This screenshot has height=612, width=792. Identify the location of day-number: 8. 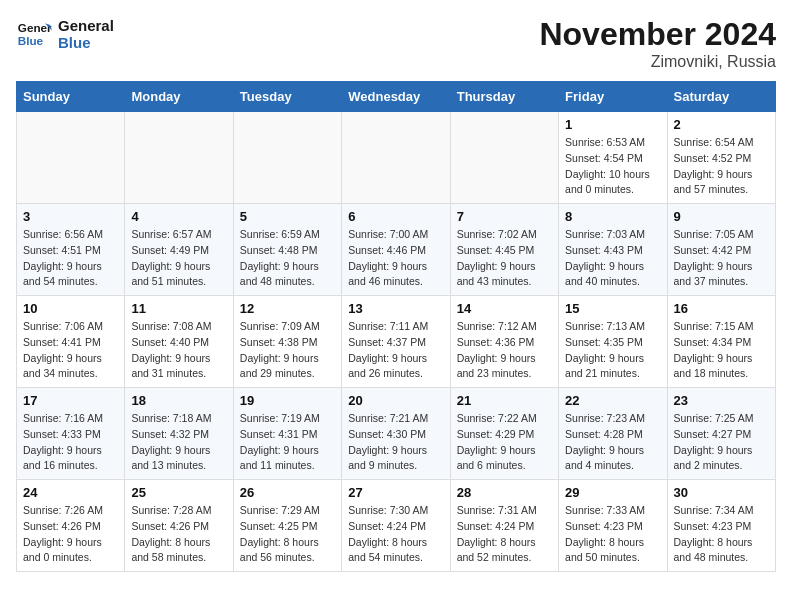
(612, 216).